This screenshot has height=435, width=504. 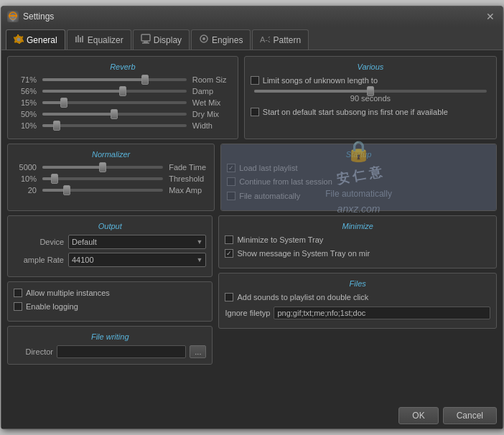 What do you see at coordinates (359, 177) in the screenshot?
I see `startup-panel: Startup Load last playlist Continue from…` at bounding box center [359, 177].